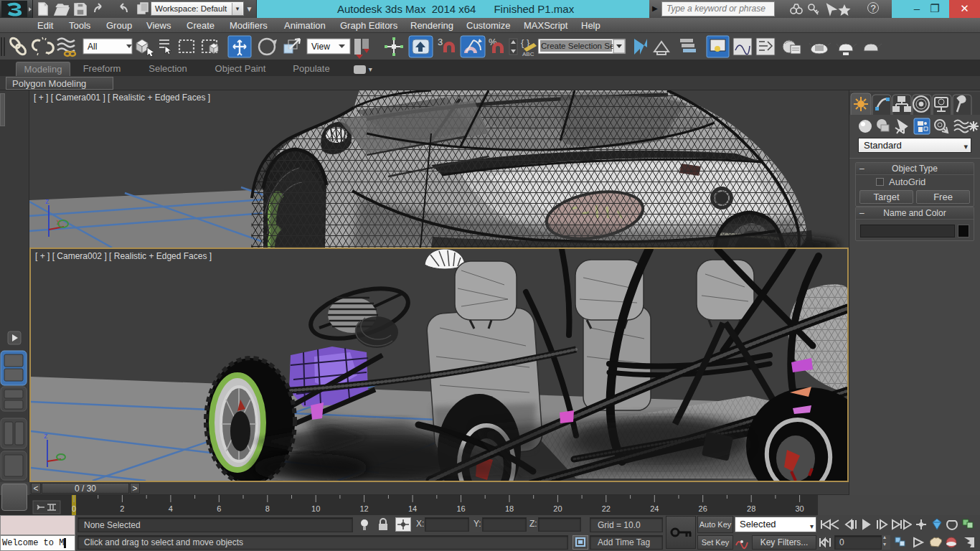 Image resolution: width=980 pixels, height=551 pixels. Describe the element at coordinates (440, 42) in the screenshot. I see `svg-text: 3` at that location.